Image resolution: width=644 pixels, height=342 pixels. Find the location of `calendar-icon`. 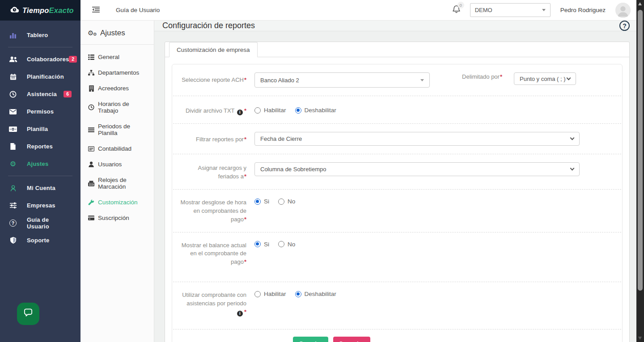

calendar-icon is located at coordinates (13, 77).